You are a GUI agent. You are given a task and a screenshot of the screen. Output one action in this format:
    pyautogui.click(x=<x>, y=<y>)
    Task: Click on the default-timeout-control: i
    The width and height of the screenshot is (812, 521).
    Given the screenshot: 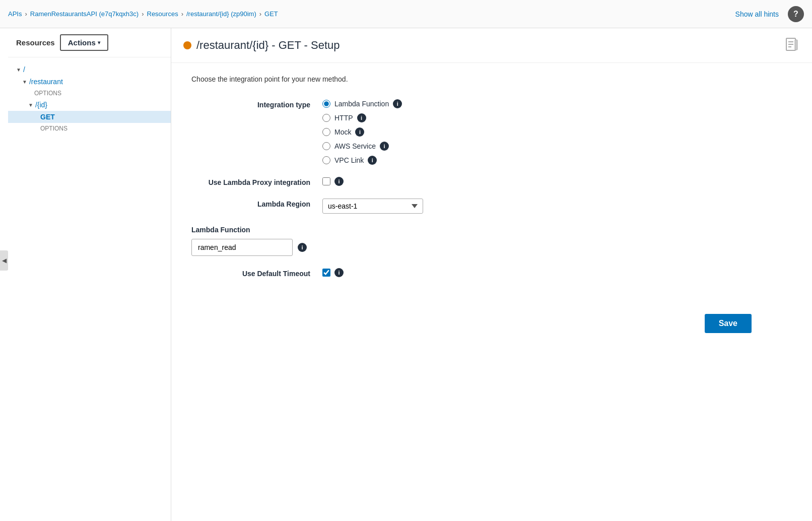 What is the action you would take?
    pyautogui.click(x=557, y=273)
    